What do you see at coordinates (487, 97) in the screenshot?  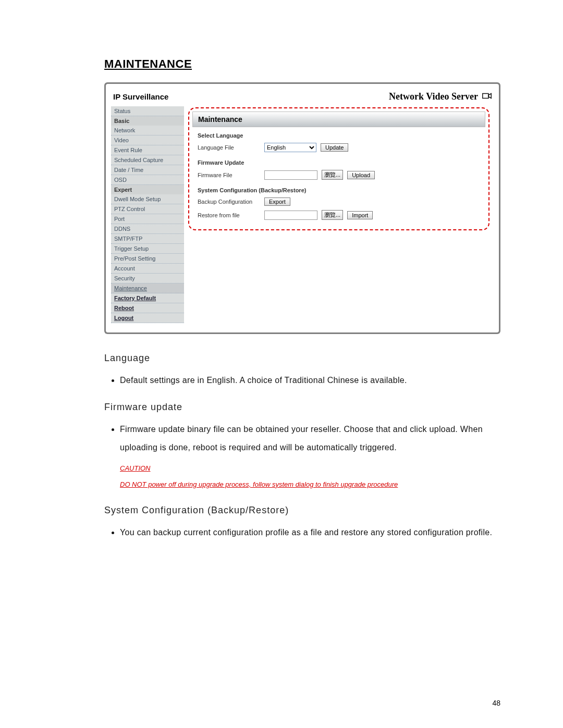 I see `camera-icon` at bounding box center [487, 97].